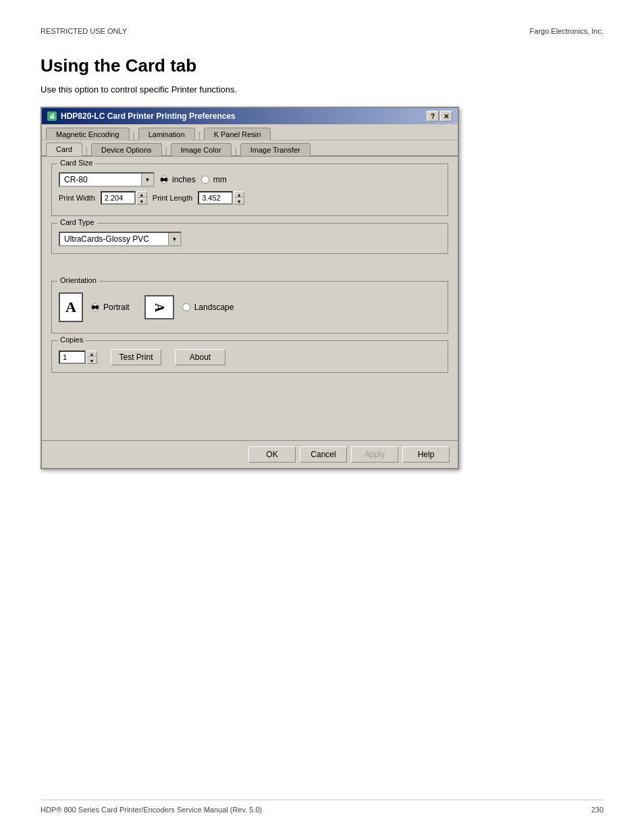 This screenshot has width=644, height=834. Describe the element at coordinates (238, 134) in the screenshot. I see `tab-k-panel-resin: K Panel Resin` at that location.